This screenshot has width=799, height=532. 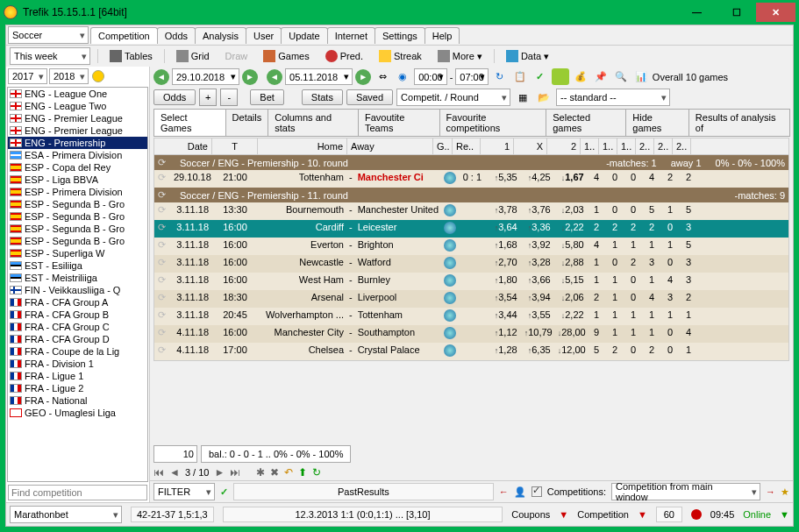 I want to click on league-item: ENG - League Two, so click(x=77, y=106).